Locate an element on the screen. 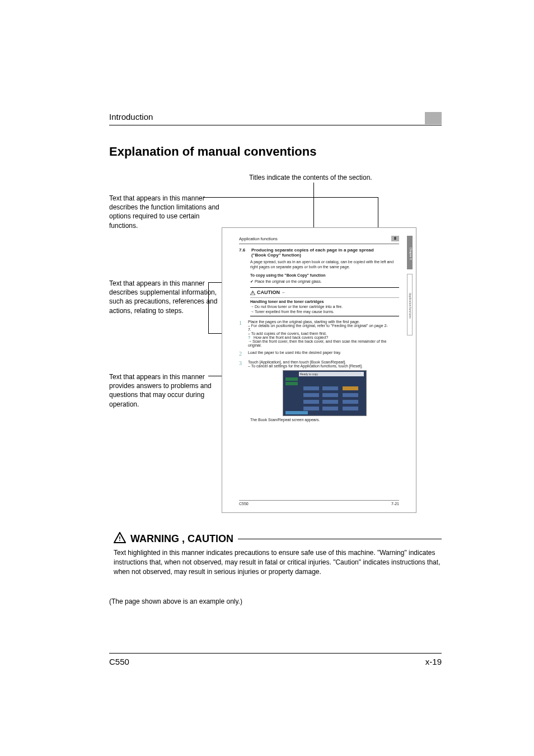  example-note: (The page shown above is an example only… is located at coordinates (275, 601).